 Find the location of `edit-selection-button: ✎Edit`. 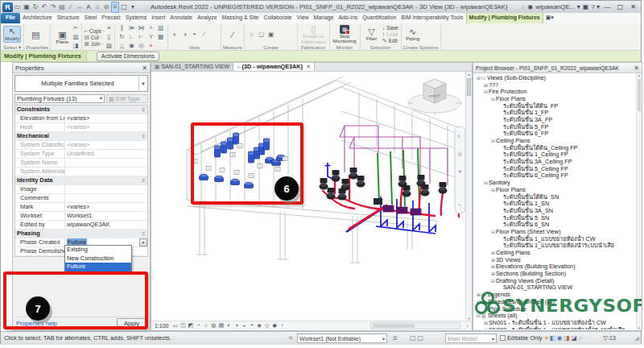

edit-selection-button: ✎Edit is located at coordinates (390, 40).